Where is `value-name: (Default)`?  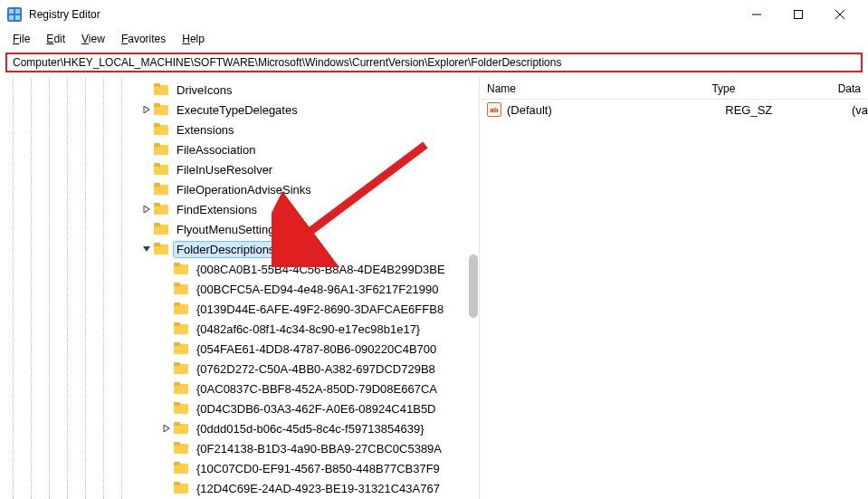 value-name: (Default) is located at coordinates (612, 110).